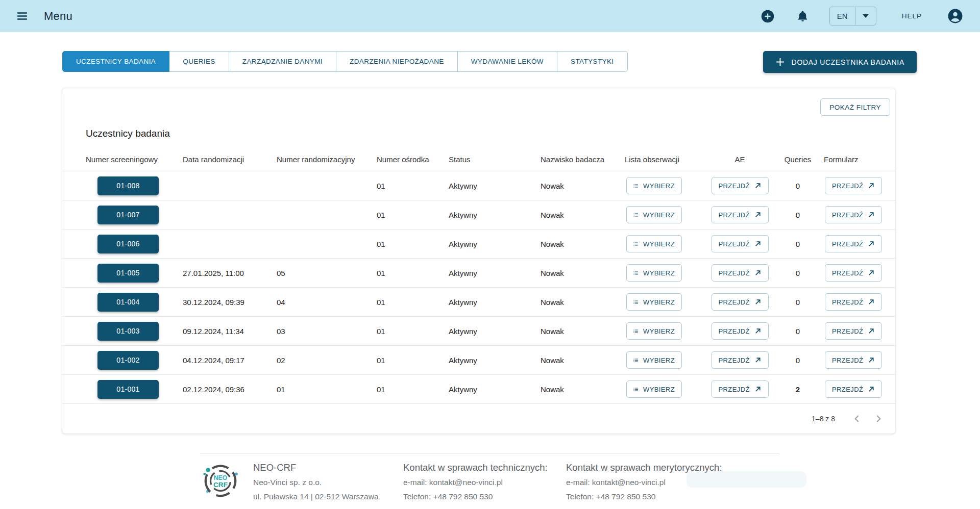 Image resolution: width=980 pixels, height=509 pixels. Describe the element at coordinates (479, 419) in the screenshot. I see `pagination: 1–8 z 8` at that location.